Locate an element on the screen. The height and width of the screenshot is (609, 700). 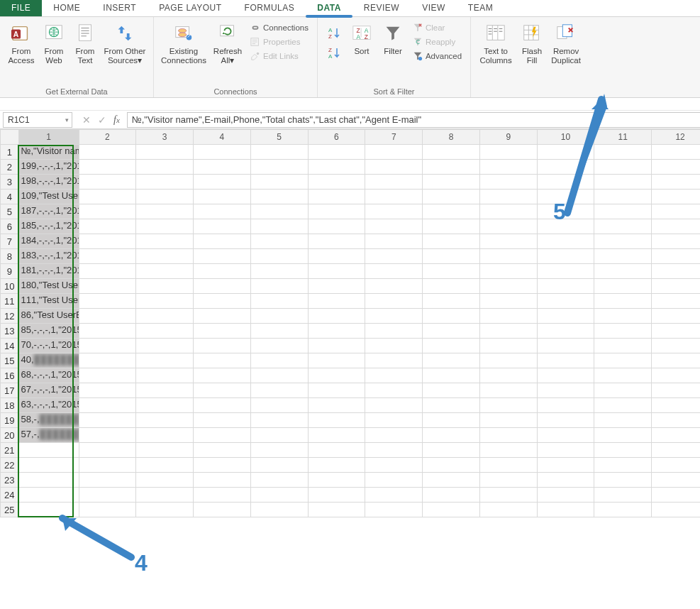
cell: 109,"Test UserBoy",████████████,-,7,"201… is located at coordinates (48, 197).